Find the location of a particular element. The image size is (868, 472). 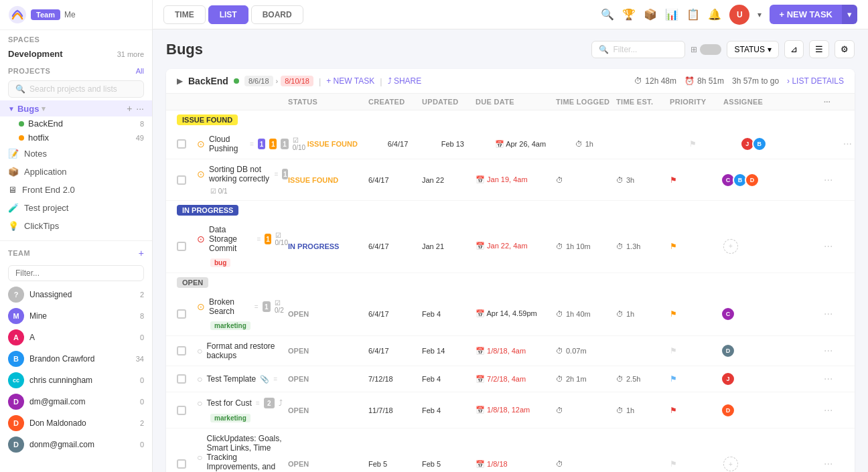

user-avatar: U is located at coordinates (739, 15).